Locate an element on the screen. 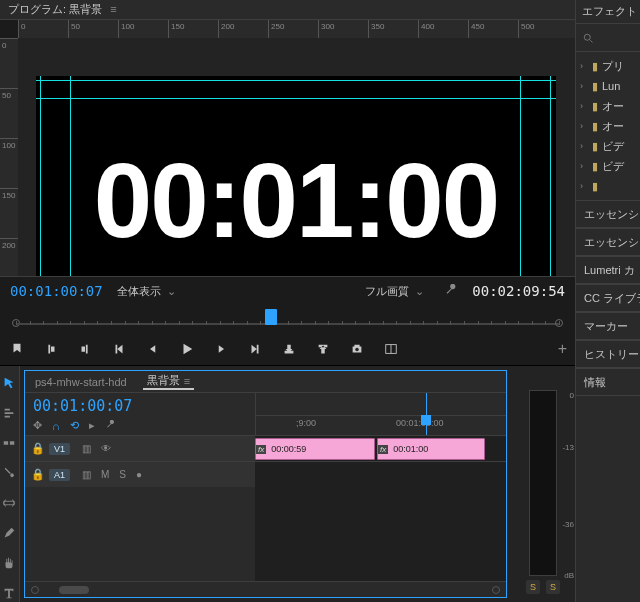  search-icon is located at coordinates (588, 38).